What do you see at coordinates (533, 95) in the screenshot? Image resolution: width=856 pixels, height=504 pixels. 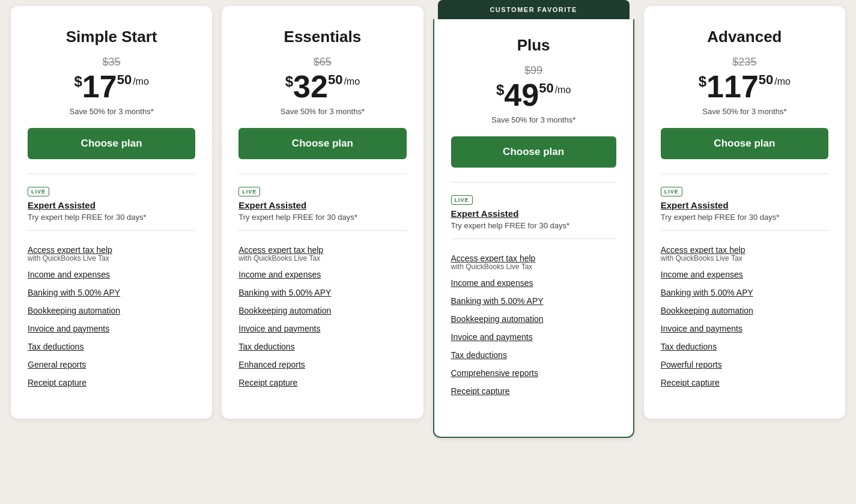 I see `current-price-plus: $ 49 50 /mo` at bounding box center [533, 95].